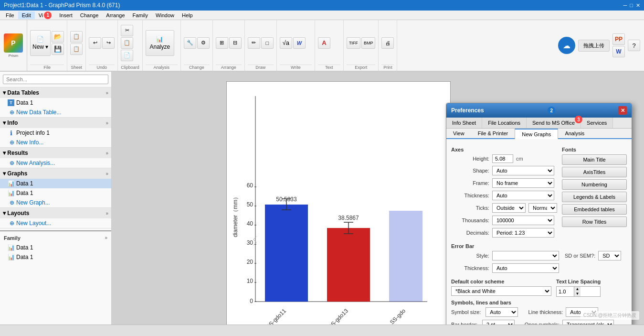  What do you see at coordinates (594, 160) in the screenshot?
I see `main-title-btn: Main Title` at bounding box center [594, 160].